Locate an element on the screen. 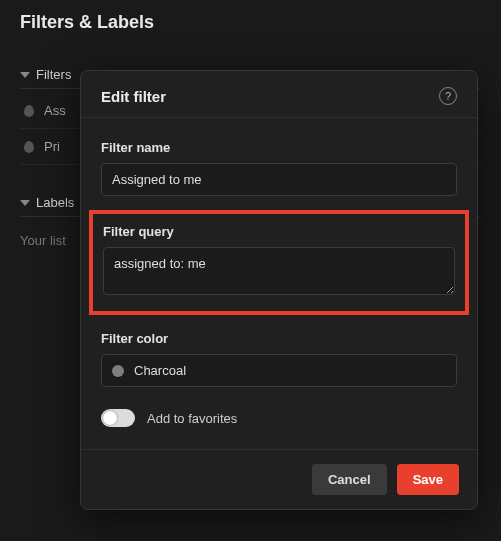  filter-query-input is located at coordinates (279, 271).